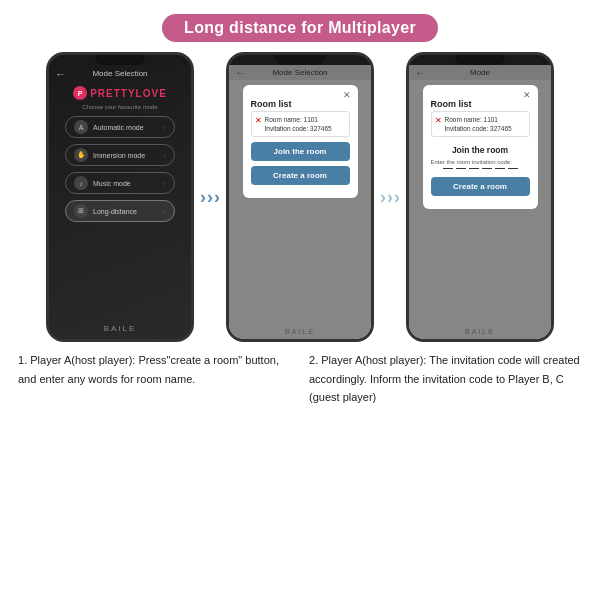 This screenshot has height=600, width=600. Describe the element at coordinates (452, 104) in the screenshot. I see `phone3-modal-title: Room list` at that location.